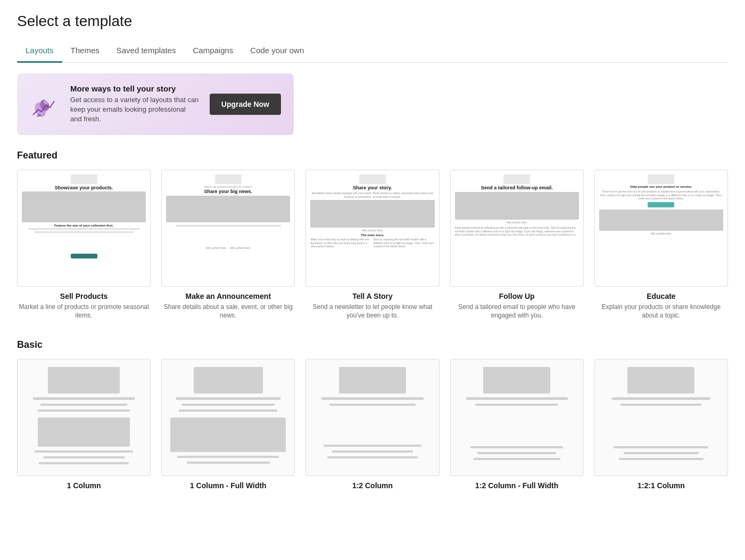 This screenshot has width=745, height=560. Describe the element at coordinates (228, 486) in the screenshot. I see `template-name-1col-full: 1 Column - Full Width` at that location.